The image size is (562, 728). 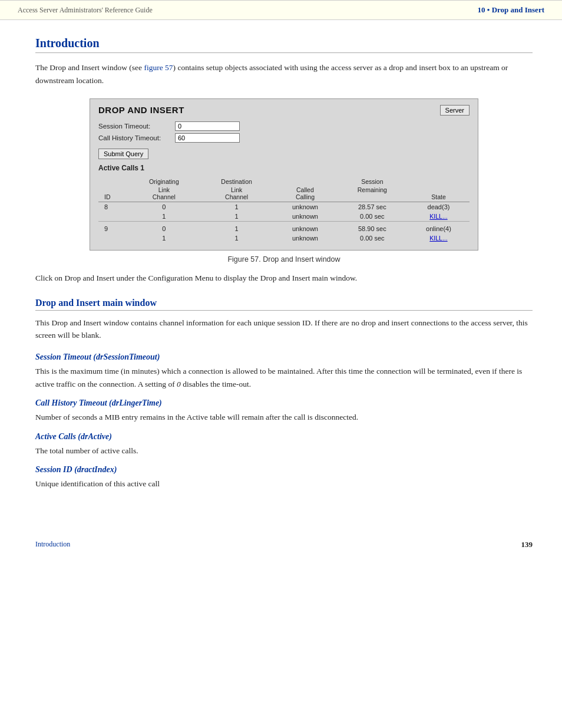 What do you see at coordinates (438, 181) in the screenshot?
I see `col-state-header1` at bounding box center [438, 181].